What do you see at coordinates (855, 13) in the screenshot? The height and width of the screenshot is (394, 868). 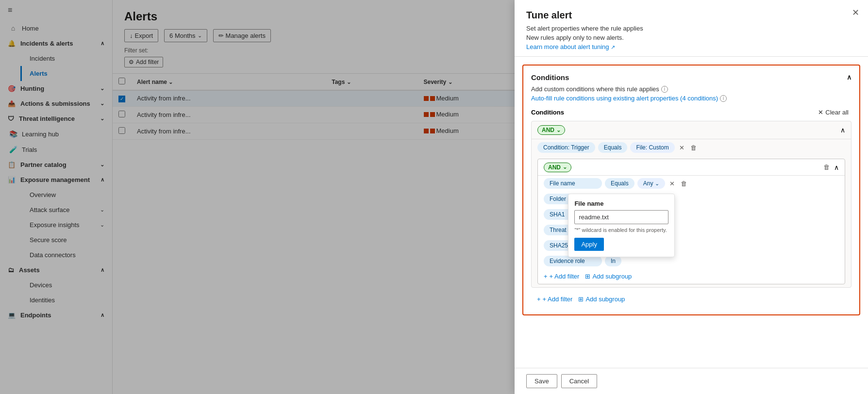 I see `close-button: ✕` at bounding box center [855, 13].